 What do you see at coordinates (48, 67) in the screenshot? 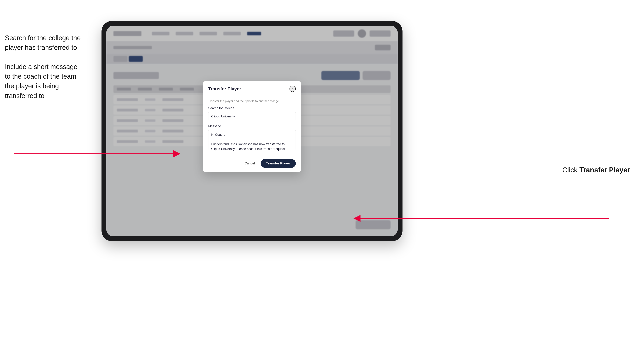
I see `annotation-left: Search for the college theplayer has tra…` at bounding box center [48, 67].